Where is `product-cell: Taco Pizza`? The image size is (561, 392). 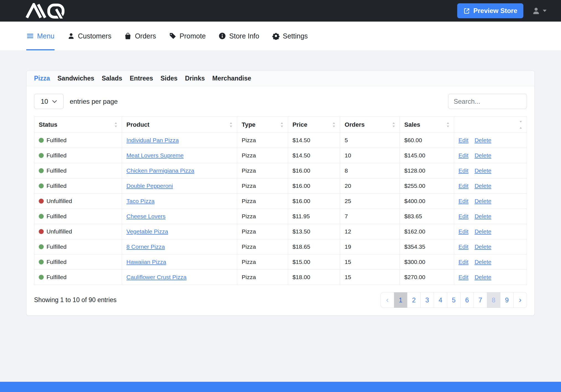 product-cell: Taco Pizza is located at coordinates (179, 201).